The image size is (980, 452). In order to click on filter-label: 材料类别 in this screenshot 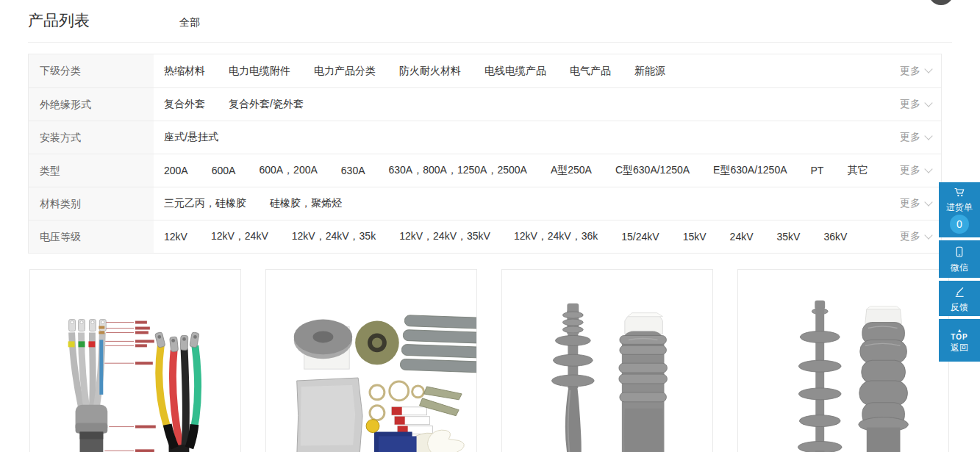, I will do `click(91, 204)`.